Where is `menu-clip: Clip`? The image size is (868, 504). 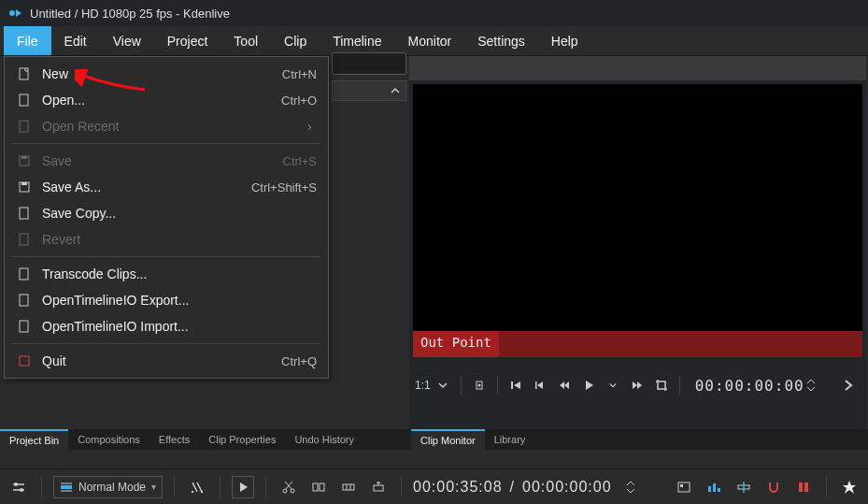
menu-clip: Clip is located at coordinates (295, 41).